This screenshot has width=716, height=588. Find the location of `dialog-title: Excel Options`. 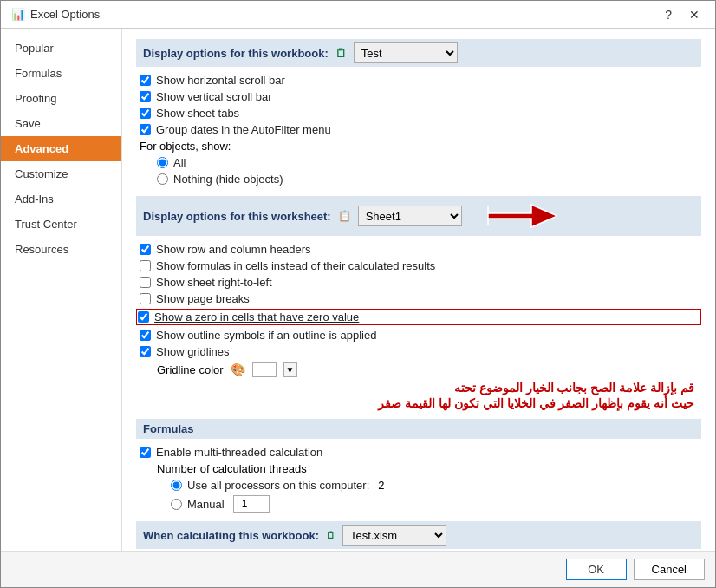

dialog-title: Excel Options is located at coordinates (65, 14).